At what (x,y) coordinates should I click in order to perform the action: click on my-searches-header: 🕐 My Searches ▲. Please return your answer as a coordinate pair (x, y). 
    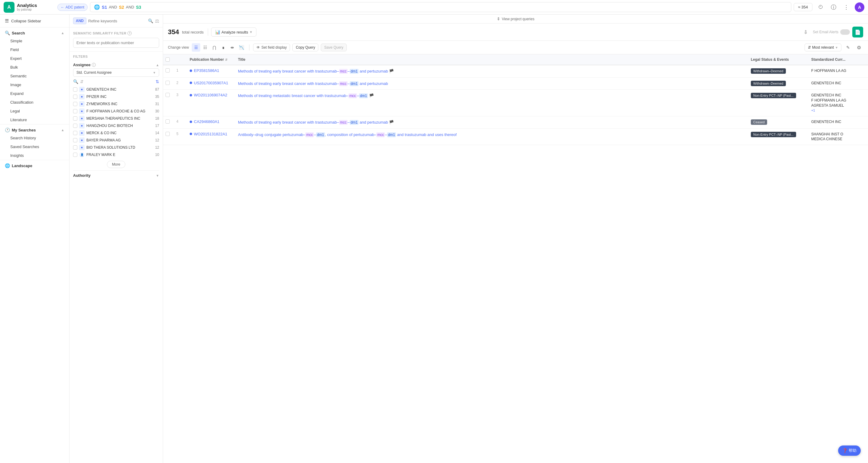
    Looking at the image, I should click on (34, 129).